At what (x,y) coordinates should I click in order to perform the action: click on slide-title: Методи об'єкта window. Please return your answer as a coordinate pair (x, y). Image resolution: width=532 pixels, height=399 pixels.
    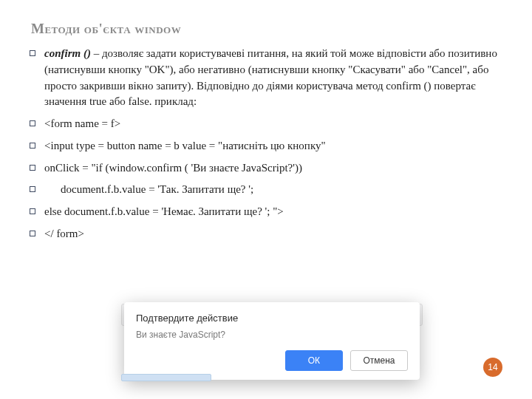
    Looking at the image, I should click on (268, 29).